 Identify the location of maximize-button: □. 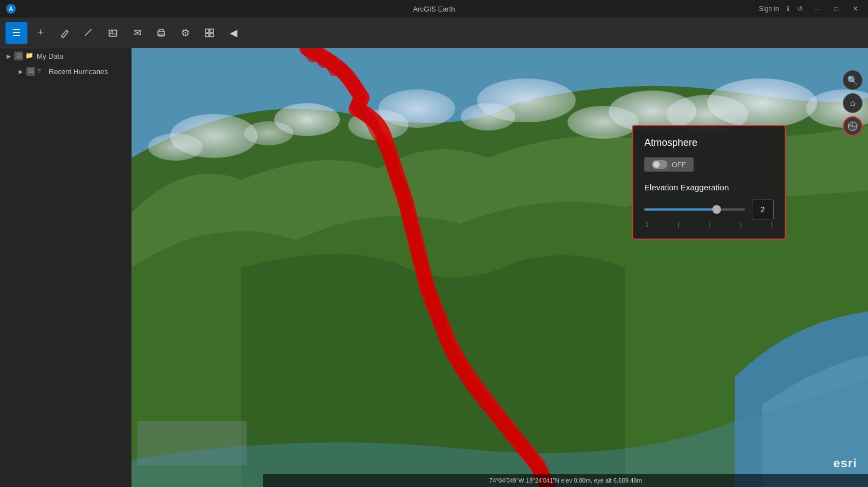
(837, 9).